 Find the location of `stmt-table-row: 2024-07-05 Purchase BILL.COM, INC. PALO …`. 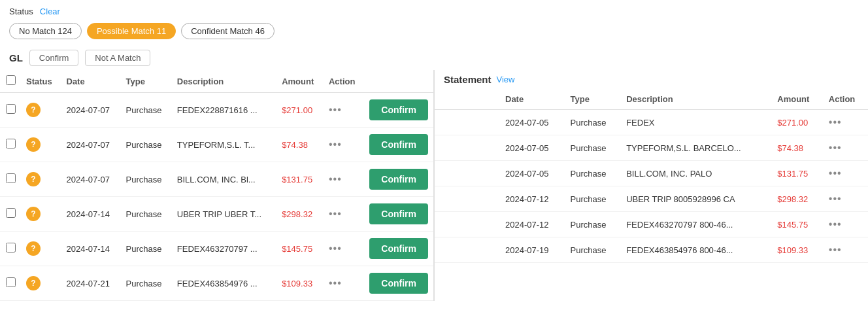

stmt-table-row: 2024-07-05 Purchase BILL.COM, INC. PALO … is located at coordinates (651, 174).